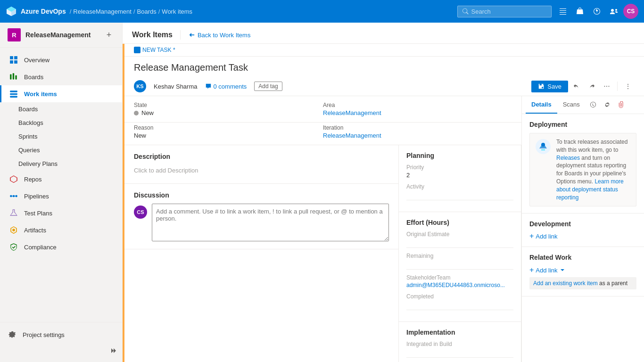 The height and width of the screenshot is (362, 644). What do you see at coordinates (140, 86) in the screenshot?
I see `author-avatar: KS` at bounding box center [140, 86].